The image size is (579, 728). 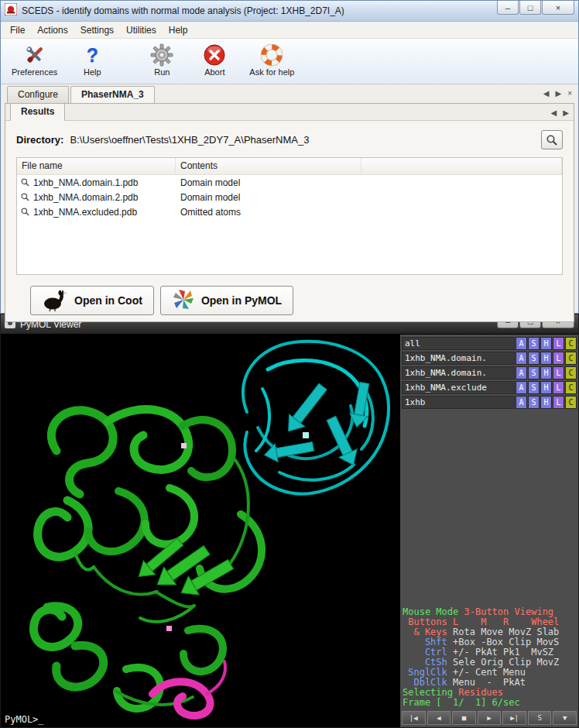 I want to click on tab-prev-icon: ◀, so click(x=546, y=93).